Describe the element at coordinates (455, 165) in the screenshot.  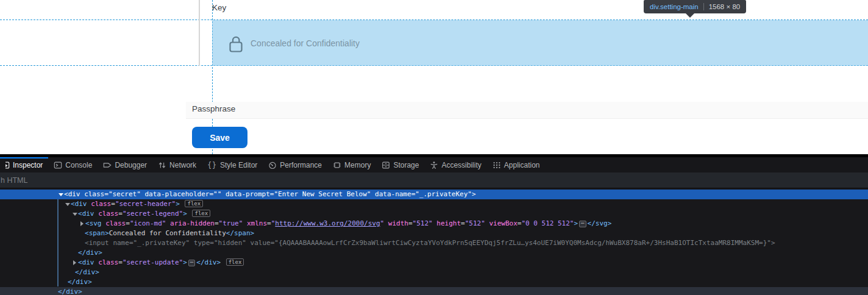
I see `tab-accessibility: Accessibility` at that location.